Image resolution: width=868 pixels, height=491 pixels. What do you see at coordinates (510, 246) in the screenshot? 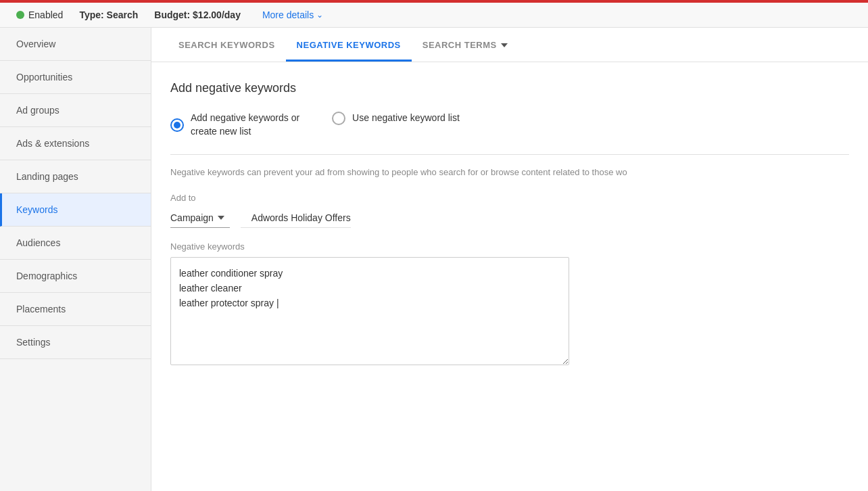
I see `neg-keywords-label: Negative keywords` at bounding box center [510, 246].